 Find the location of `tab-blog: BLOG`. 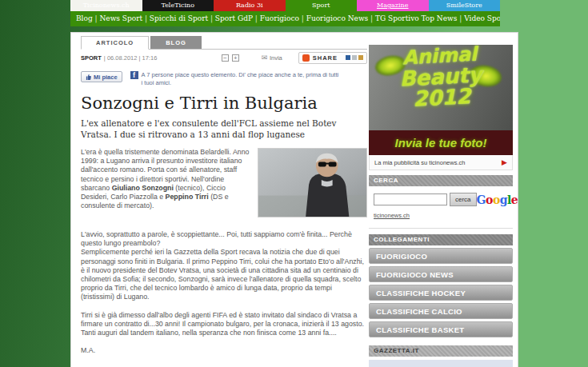

tab-blog: BLOG is located at coordinates (176, 42).